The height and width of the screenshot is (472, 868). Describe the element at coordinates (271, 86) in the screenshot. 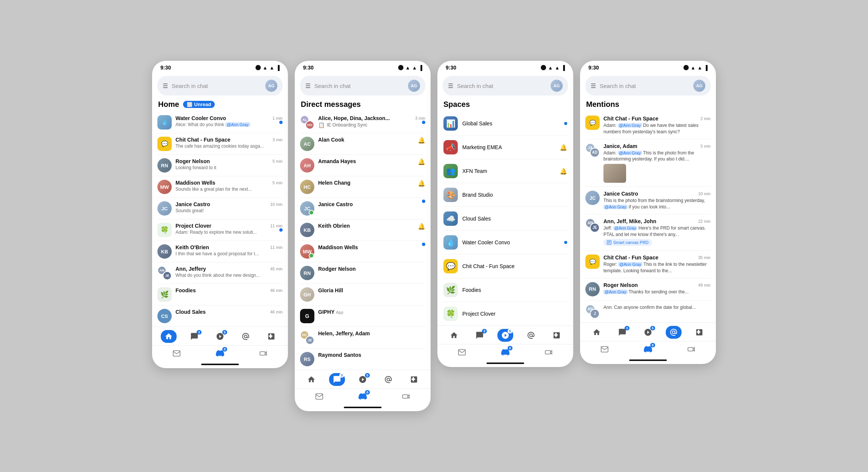

I see `user-avatar-1: AG` at that location.